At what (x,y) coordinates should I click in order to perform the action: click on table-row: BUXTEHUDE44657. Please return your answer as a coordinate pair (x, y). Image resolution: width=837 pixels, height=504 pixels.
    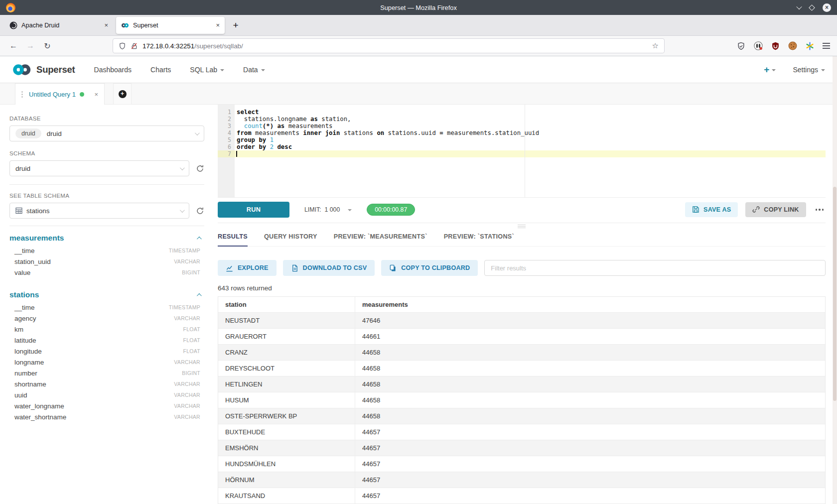
    Looking at the image, I should click on (522, 432).